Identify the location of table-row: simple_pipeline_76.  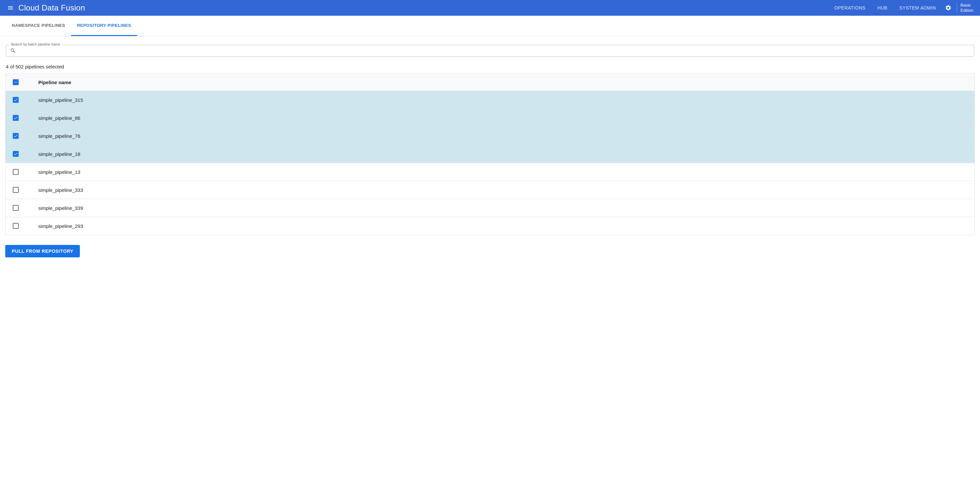
(490, 136).